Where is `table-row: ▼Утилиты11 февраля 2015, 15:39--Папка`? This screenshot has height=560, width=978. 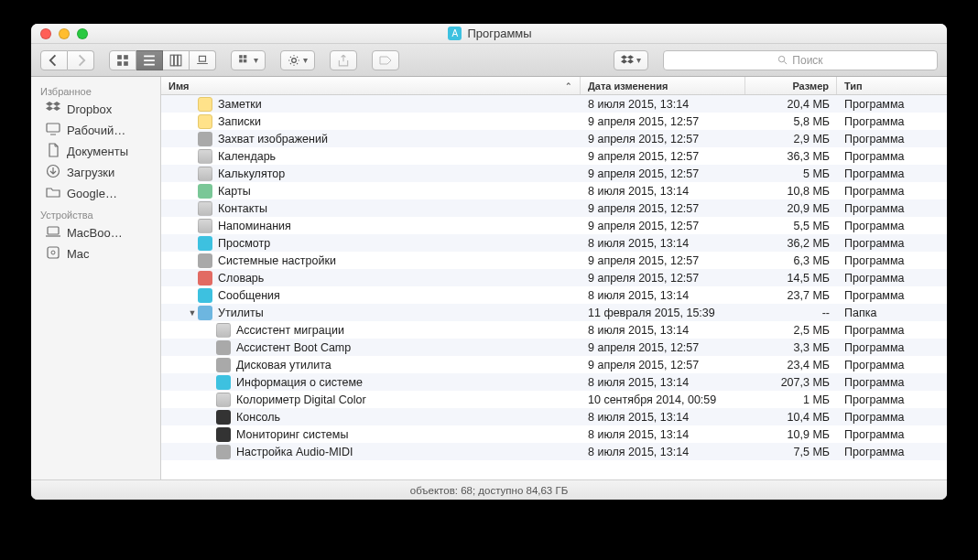
table-row: ▼Утилиты11 февраля 2015, 15:39--Папка is located at coordinates (554, 313).